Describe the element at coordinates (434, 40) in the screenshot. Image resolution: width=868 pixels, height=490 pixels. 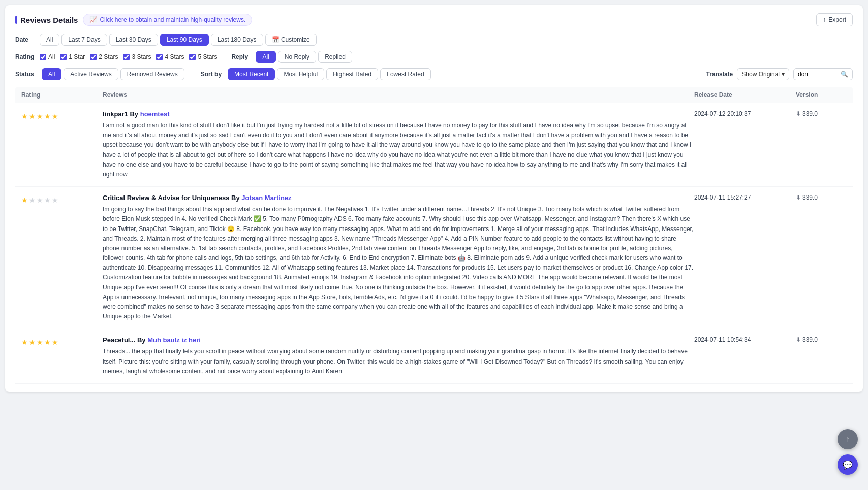
I see `date-filter-row: Date All Last 7 Days Last 30 Days Last 9…` at that location.